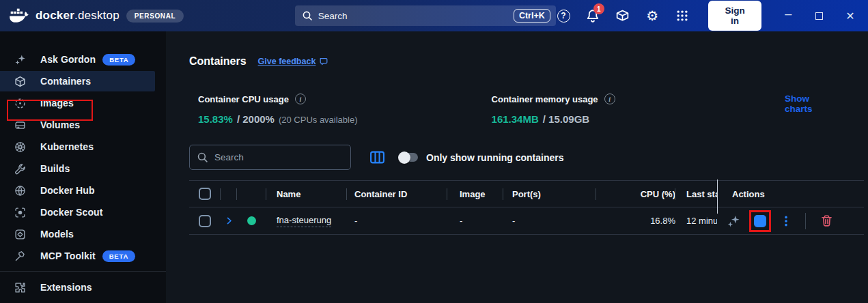  Describe the element at coordinates (788, 16) in the screenshot. I see `window-minimize-button: –` at that location.